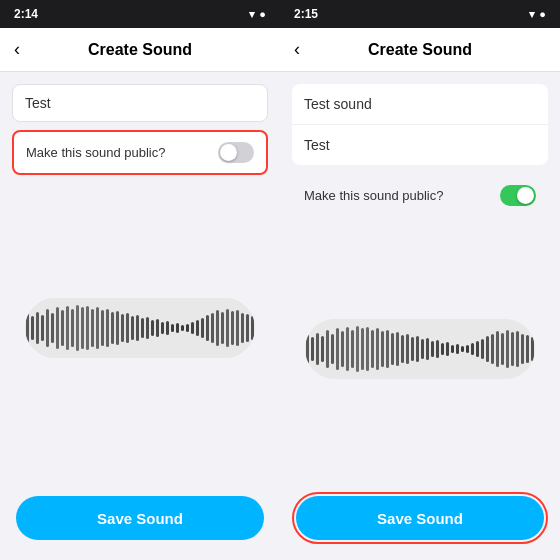  I want to click on bottom-area-2: Save Sound, so click(420, 522).